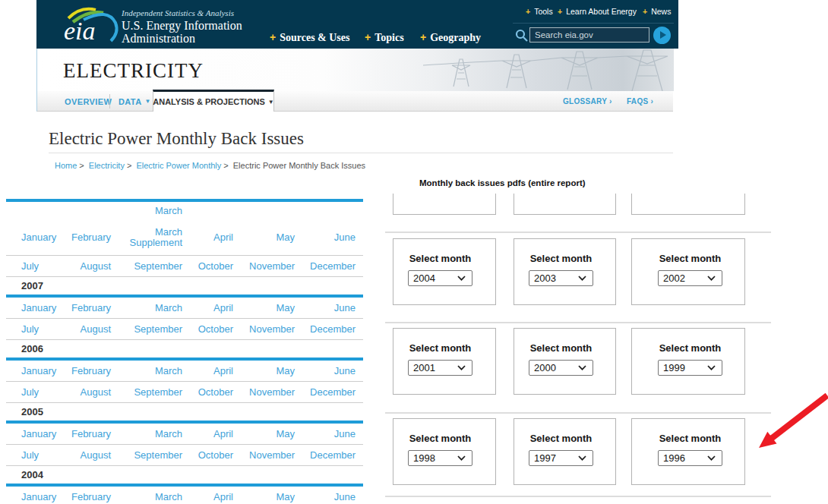  Describe the element at coordinates (441, 367) in the screenshot. I see `year-select-2001: 2001` at that location.